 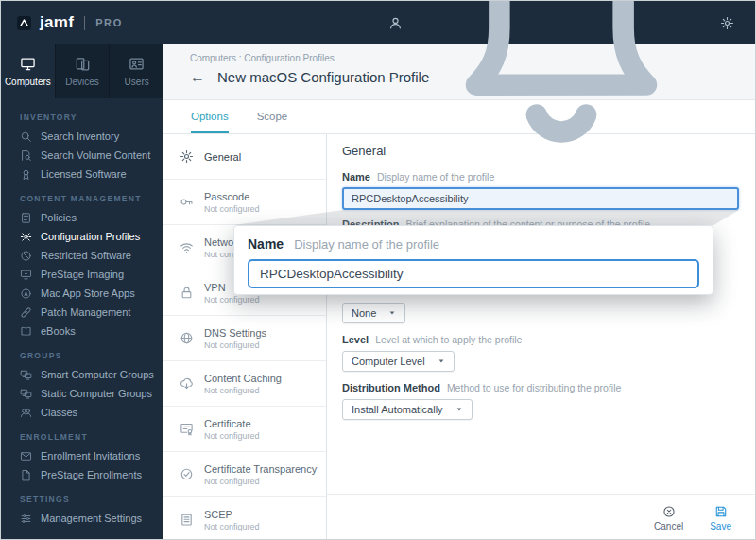 What do you see at coordinates (436, 177) in the screenshot?
I see `name-hint: Display name of the profile` at bounding box center [436, 177].